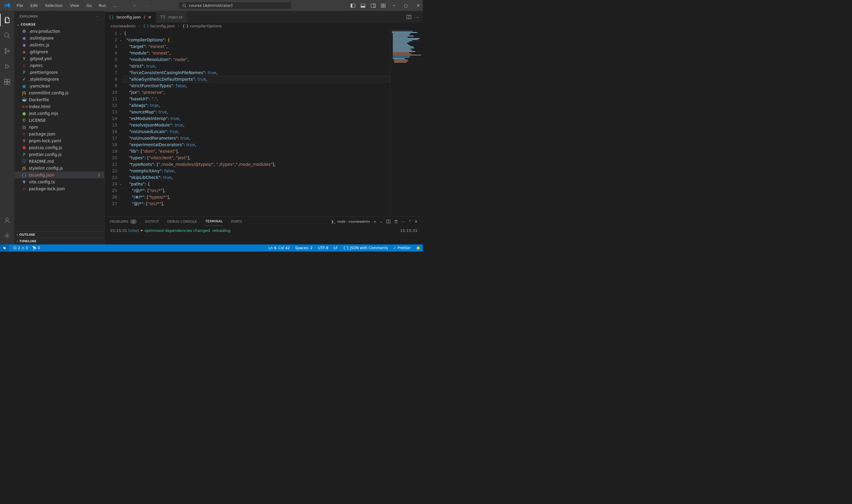 The image size is (852, 504). Describe the element at coordinates (235, 5) in the screenshot. I see `command-center: course [Administrator]` at that location.